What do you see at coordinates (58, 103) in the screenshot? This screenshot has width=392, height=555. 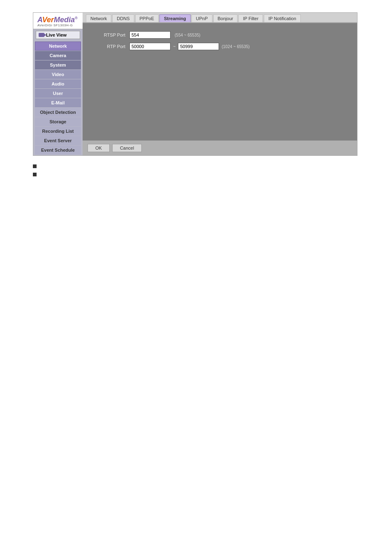 I see `sidebar-item-email: E-Mail` at bounding box center [58, 103].